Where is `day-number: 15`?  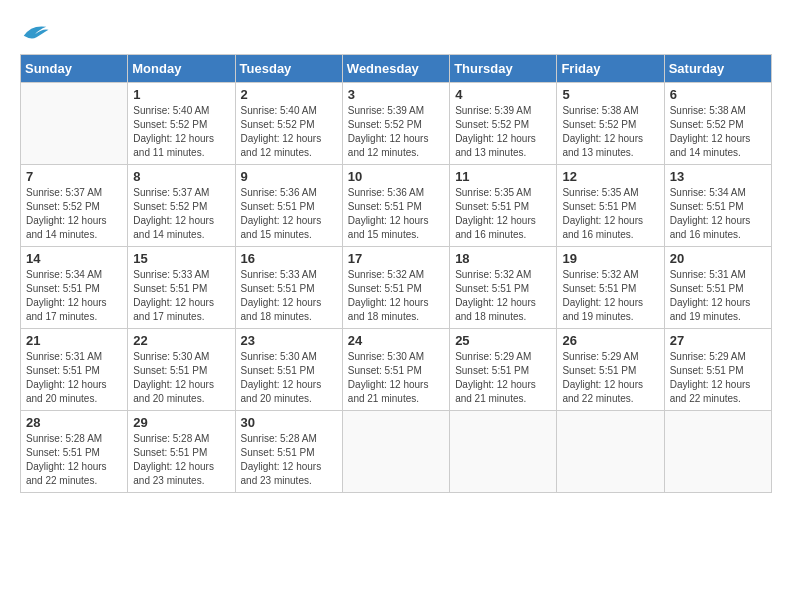 day-number: 15 is located at coordinates (181, 258).